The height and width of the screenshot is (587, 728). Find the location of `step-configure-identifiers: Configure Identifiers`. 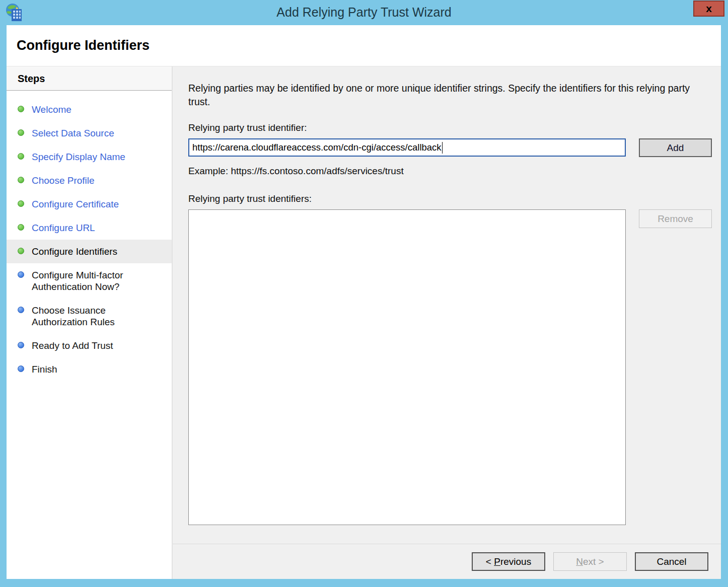

step-configure-identifiers: Configure Identifiers is located at coordinates (89, 252).